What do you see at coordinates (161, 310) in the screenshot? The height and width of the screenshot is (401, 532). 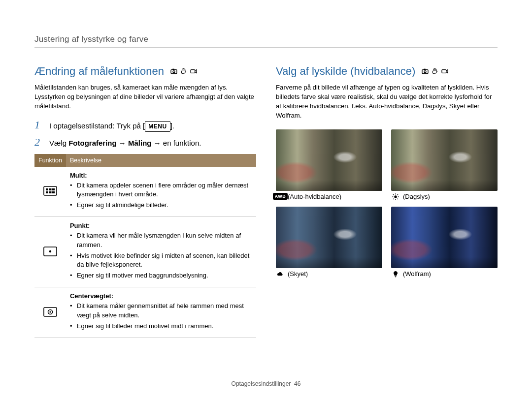 I see `row-bullet: Dit kamera måler gennemsnittet af hele r…` at bounding box center [161, 310].